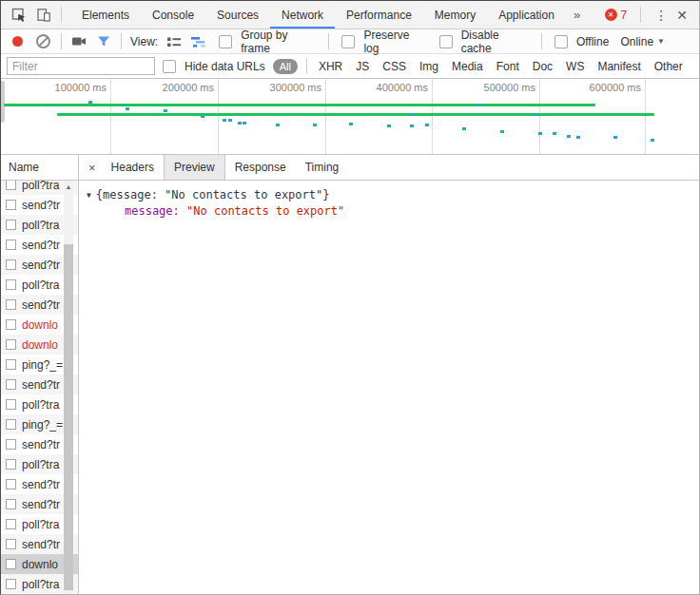 The height and width of the screenshot is (595, 700). I want to click on filter-other: Other, so click(669, 67).